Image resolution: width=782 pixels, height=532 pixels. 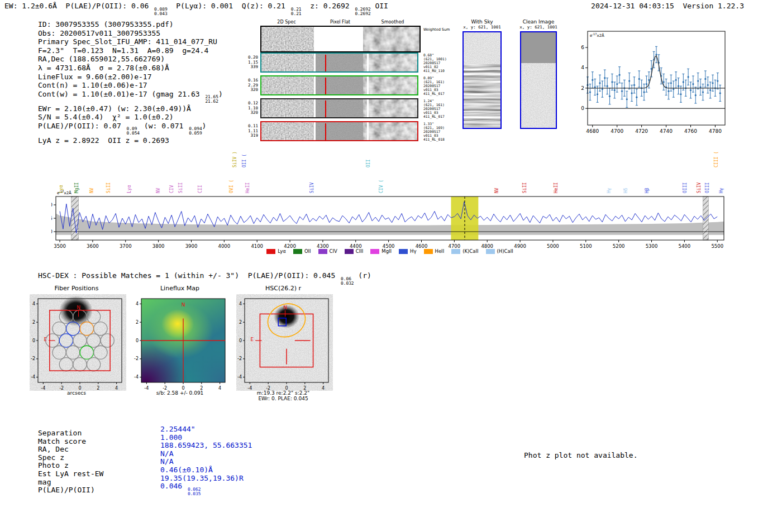 What do you see at coordinates (482, 80) in the screenshot?
I see `with-sky-image` at bounding box center [482, 80].